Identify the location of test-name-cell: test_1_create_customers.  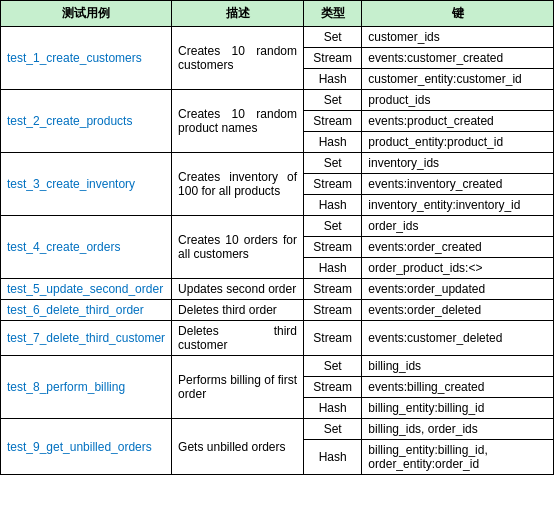
(86, 58).